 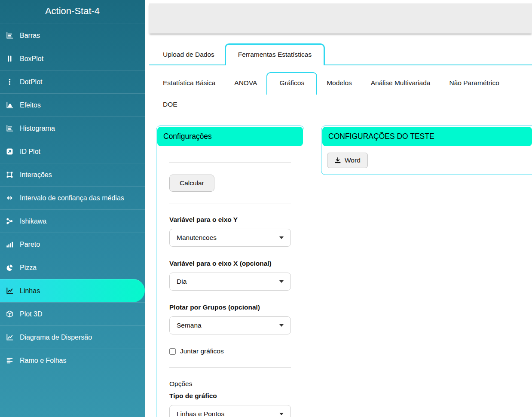 I want to click on app-title: Action-Stat-4, so click(x=72, y=12).